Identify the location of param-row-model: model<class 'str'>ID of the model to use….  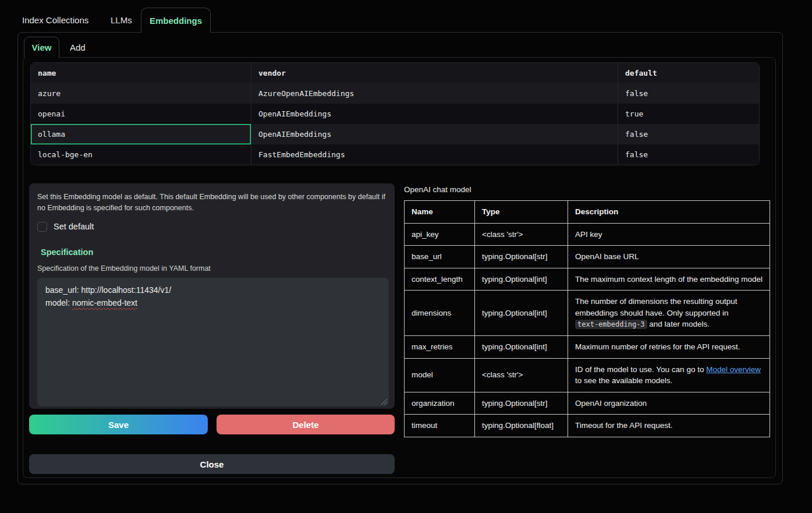
(587, 375).